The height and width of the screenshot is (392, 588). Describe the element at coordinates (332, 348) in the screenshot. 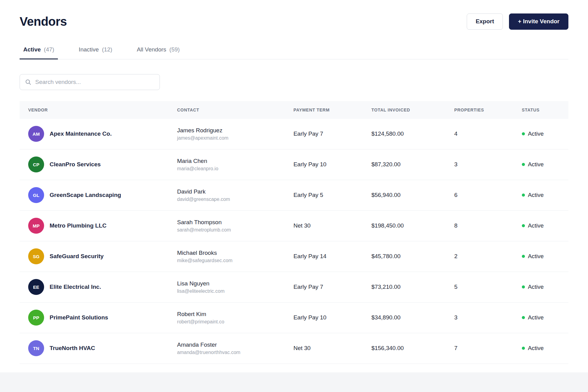

I see `payment-term: Net 30` at that location.